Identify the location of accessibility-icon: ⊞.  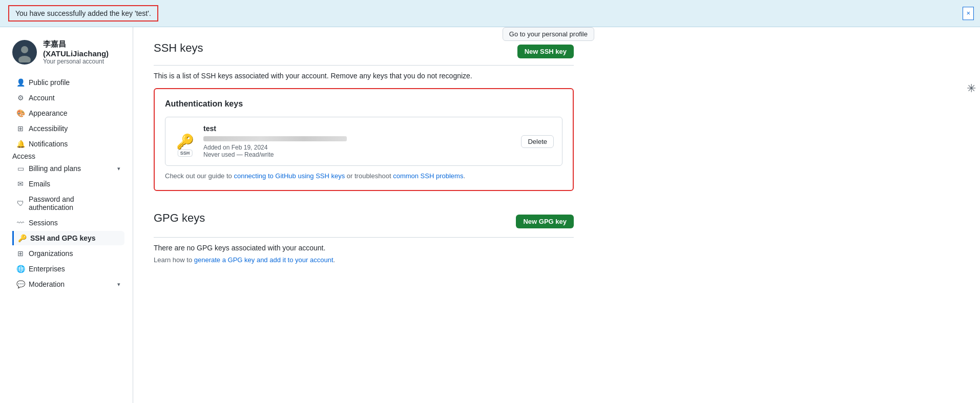
(20, 129).